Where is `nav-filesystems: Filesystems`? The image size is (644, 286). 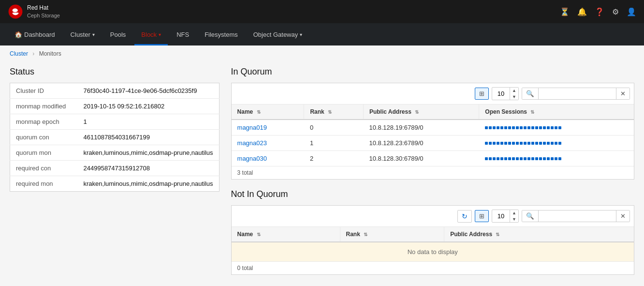
nav-filesystems: Filesystems is located at coordinates (221, 34).